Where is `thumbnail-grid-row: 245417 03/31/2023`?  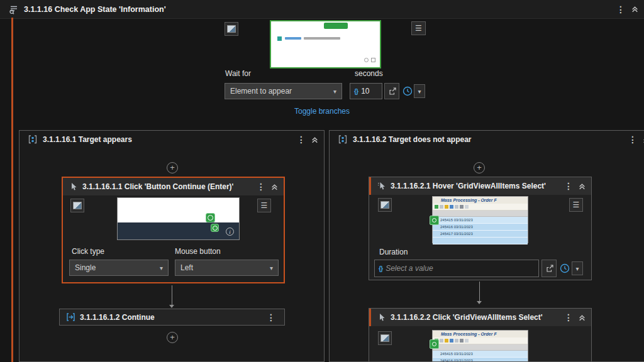
thumbnail-grid-row: 245417 03/31/2023 is located at coordinates (480, 234).